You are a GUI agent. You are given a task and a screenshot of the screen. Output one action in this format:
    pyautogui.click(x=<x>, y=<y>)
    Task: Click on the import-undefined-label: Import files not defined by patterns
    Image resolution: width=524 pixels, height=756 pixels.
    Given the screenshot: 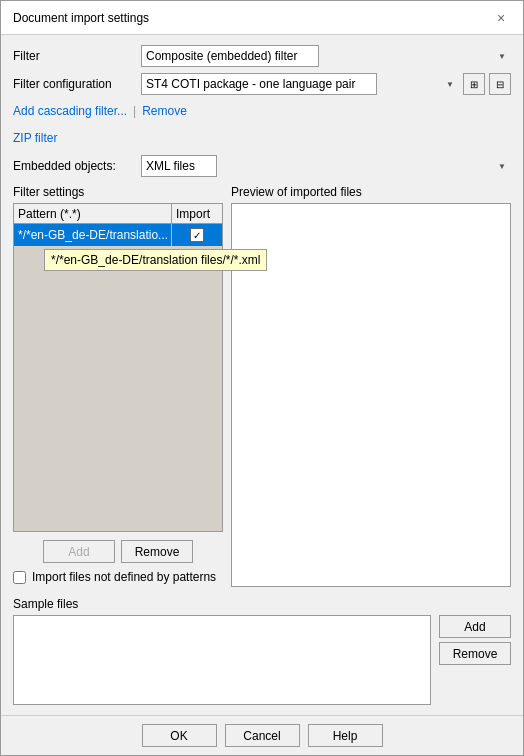 What is the action you would take?
    pyautogui.click(x=124, y=577)
    